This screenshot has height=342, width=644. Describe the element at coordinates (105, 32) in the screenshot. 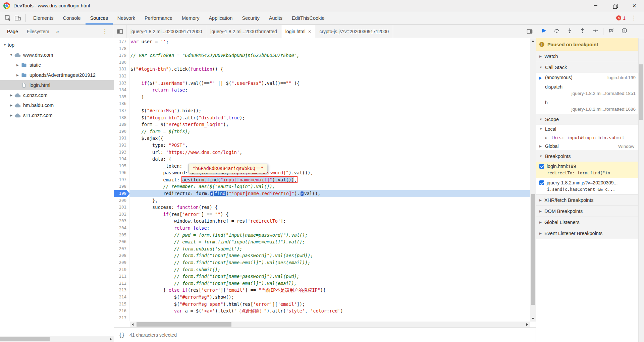

I see `navigator-menu-icon: ⋮` at that location.